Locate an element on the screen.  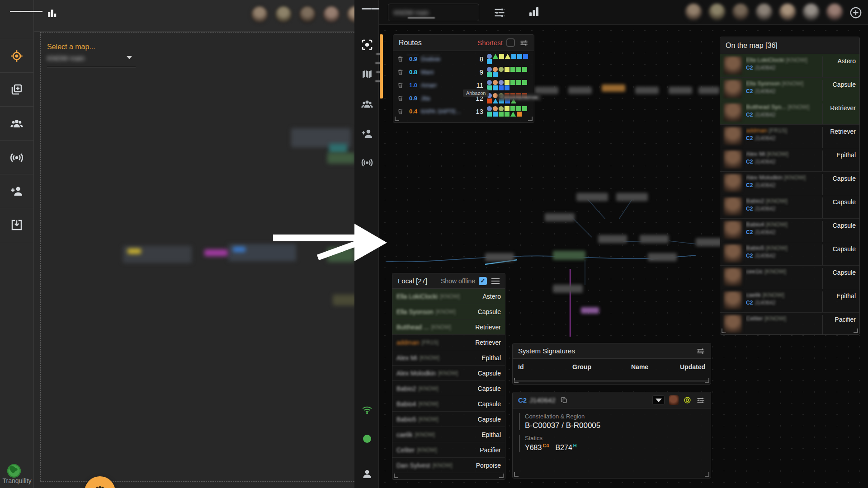
local-pilot-row: Ella LokiClocki [KNOW] Astero is located at coordinates (448, 296).